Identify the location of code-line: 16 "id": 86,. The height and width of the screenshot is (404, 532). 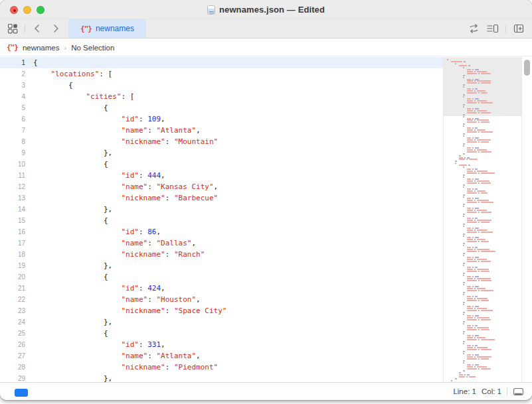
(222, 232).